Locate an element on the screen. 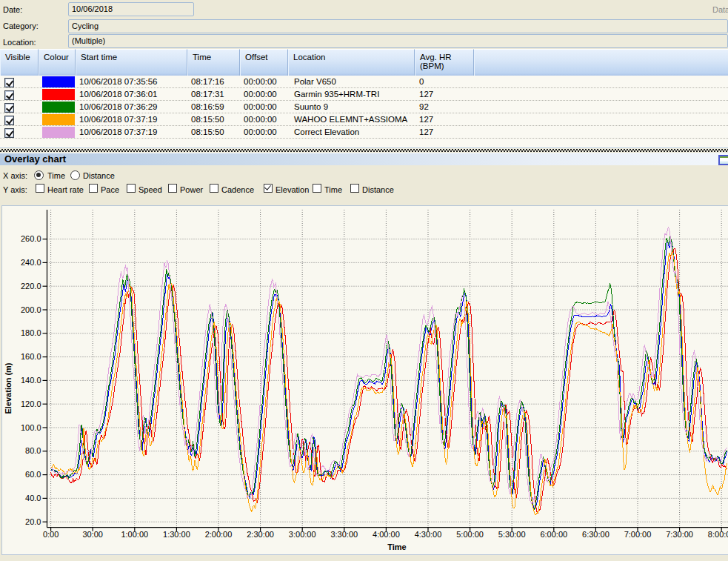 This screenshot has width=728, height=561. svg-text: Elevation (m) is located at coordinates (8, 388).